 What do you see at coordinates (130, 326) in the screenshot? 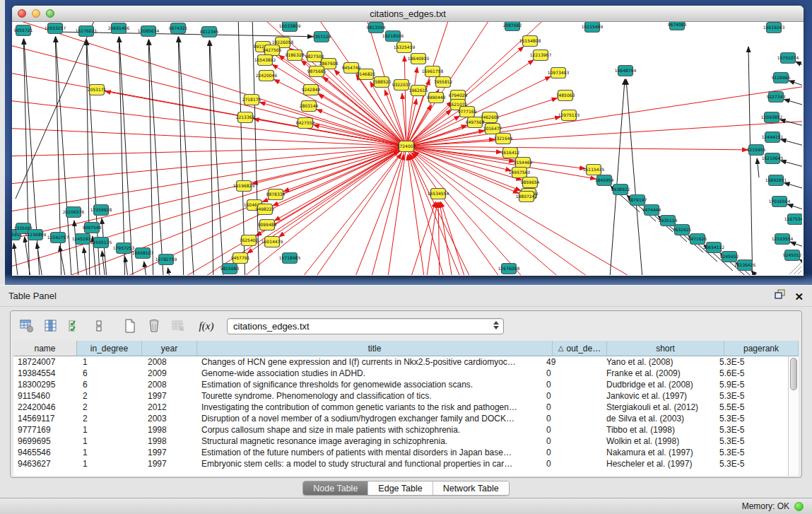
I see `create-column-icon` at bounding box center [130, 326].